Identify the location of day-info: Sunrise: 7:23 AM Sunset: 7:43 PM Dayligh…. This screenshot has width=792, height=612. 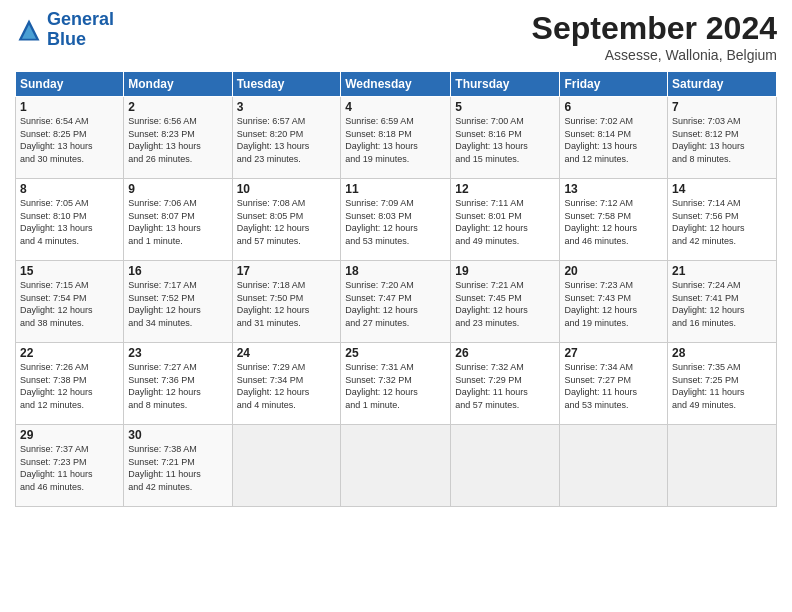
(614, 304).